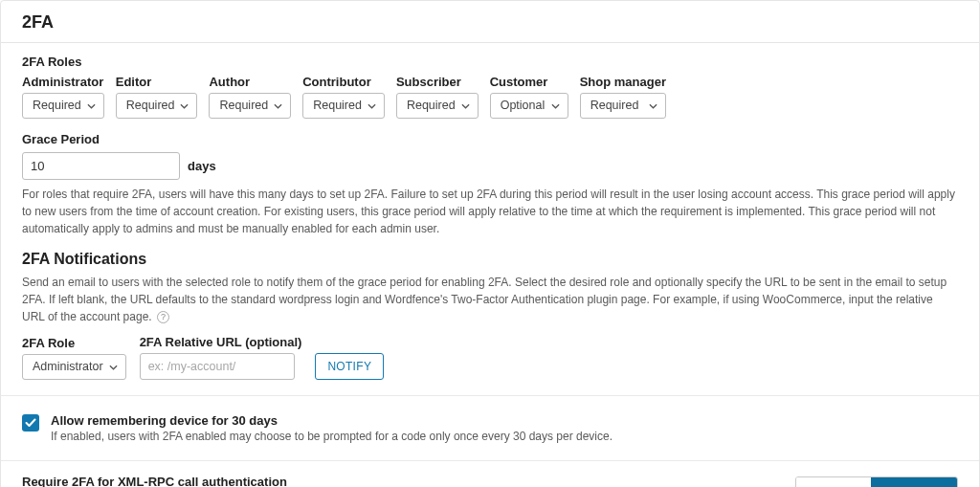 This screenshot has height=487, width=980. What do you see at coordinates (349, 366) in the screenshot?
I see `notify-button: NOTIFY` at bounding box center [349, 366].